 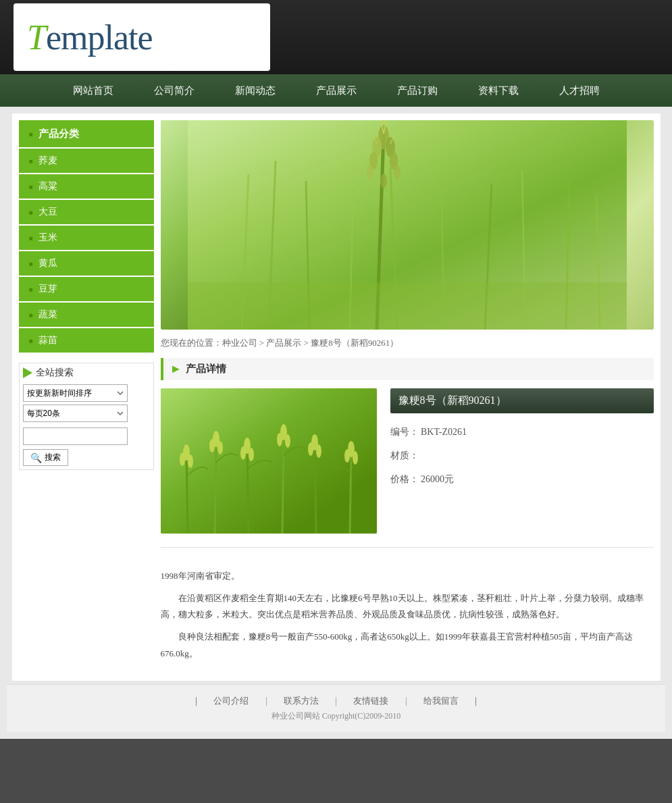 What do you see at coordinates (86, 186) in the screenshot?
I see `sidebar-item-gaoliang: 高粱` at bounding box center [86, 186].